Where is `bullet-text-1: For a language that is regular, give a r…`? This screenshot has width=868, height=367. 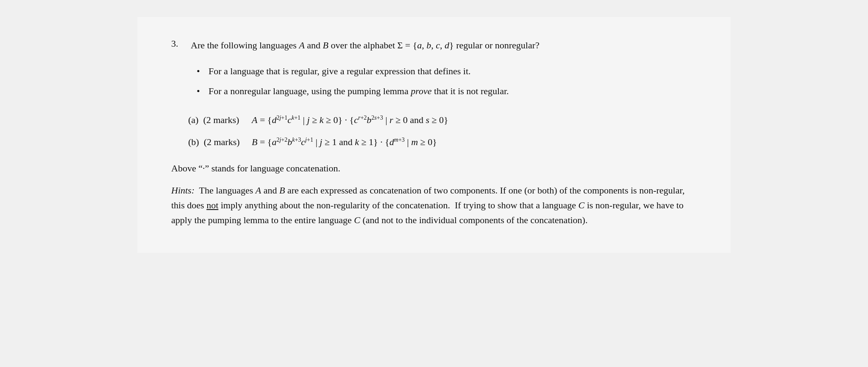
bullet-text-1: For a language that is regular, give a r… is located at coordinates (340, 71).